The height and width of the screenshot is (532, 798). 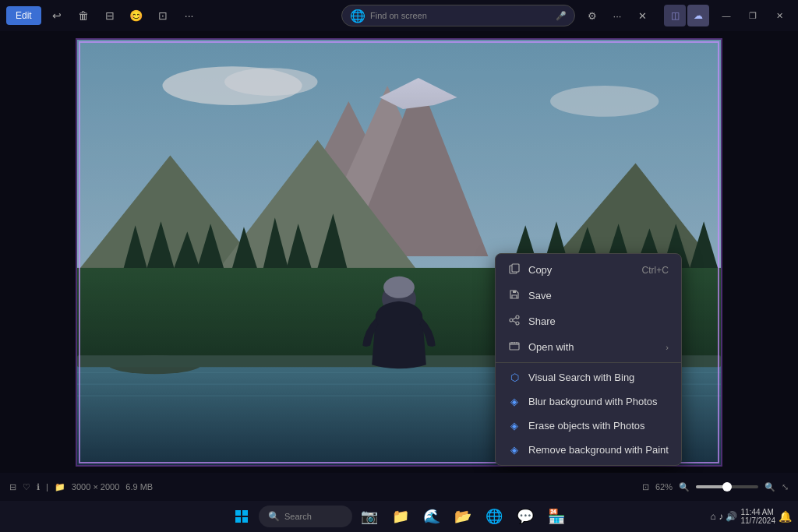 What do you see at coordinates (698, 16) in the screenshot?
I see `cloud-icon: ☁` at bounding box center [698, 16].